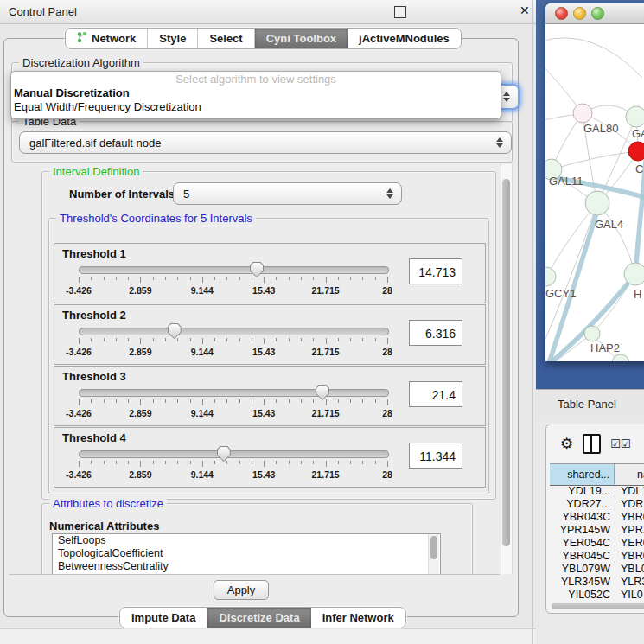  Describe the element at coordinates (507, 369) in the screenshot. I see `panel-scrollbar` at that location.